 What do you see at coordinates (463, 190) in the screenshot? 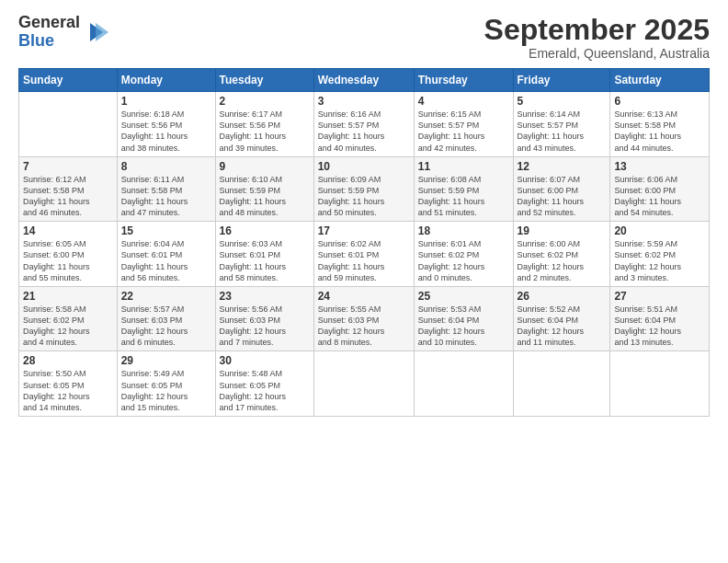
I see `calendar-cell: 11Sunrise: 6:08 AMSunset: 5:59 PMDayligh…` at bounding box center [463, 190].